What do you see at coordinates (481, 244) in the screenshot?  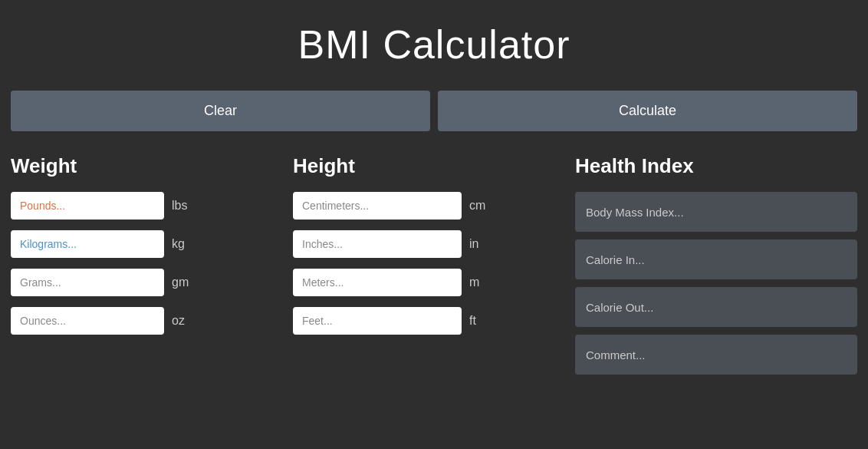 I see `inches-unit: in` at bounding box center [481, 244].